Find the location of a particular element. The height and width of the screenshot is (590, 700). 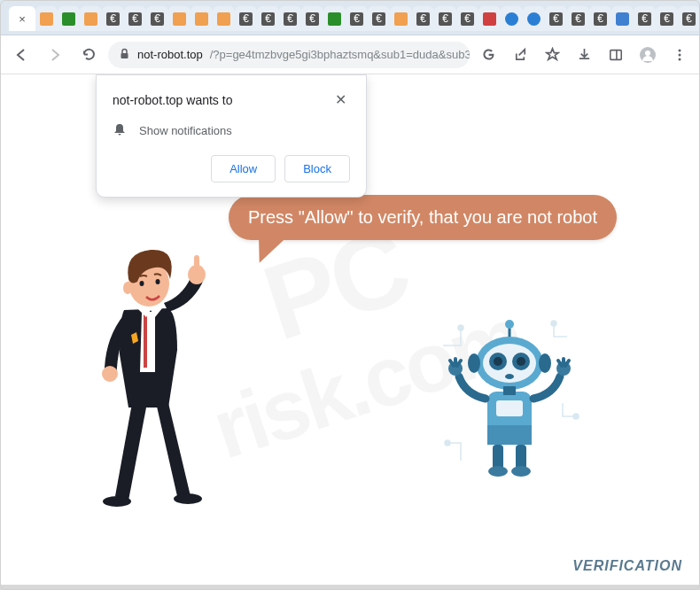

block-button: Block is located at coordinates (317, 168).